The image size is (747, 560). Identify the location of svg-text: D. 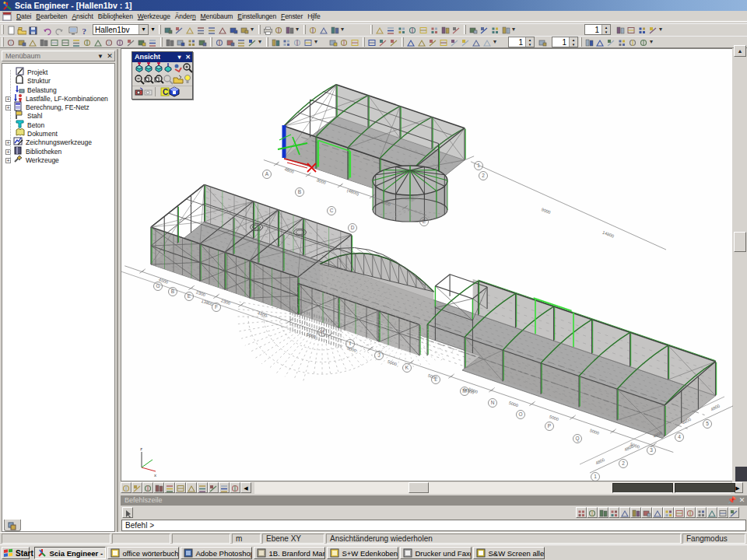
(353, 227).